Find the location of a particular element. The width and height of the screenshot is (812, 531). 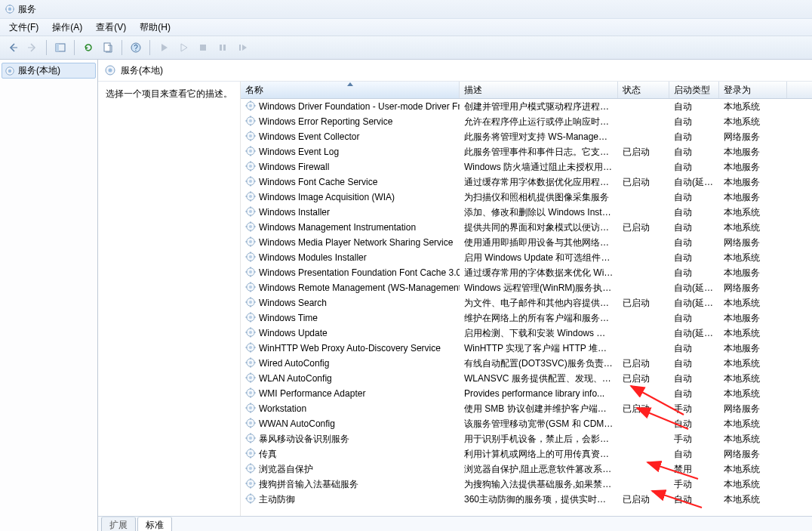

service-name: 暴风移动设备识别服务 is located at coordinates (304, 440).